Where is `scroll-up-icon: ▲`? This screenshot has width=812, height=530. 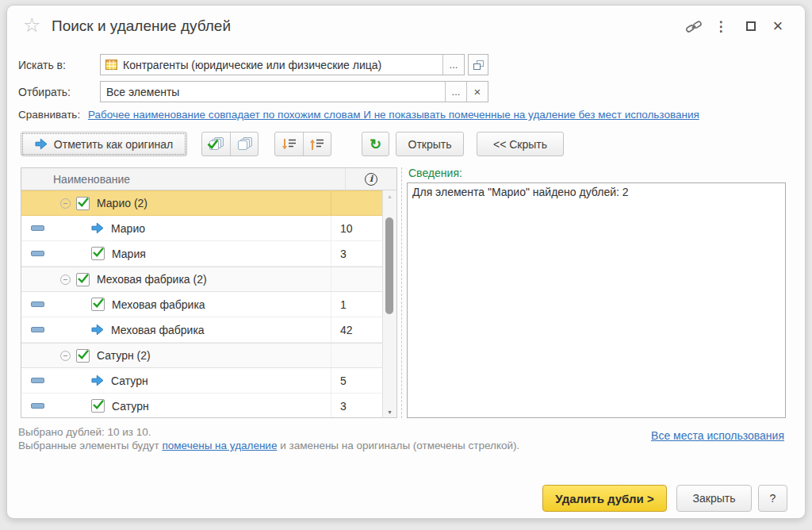 scroll-up-icon: ▲ is located at coordinates (390, 196).